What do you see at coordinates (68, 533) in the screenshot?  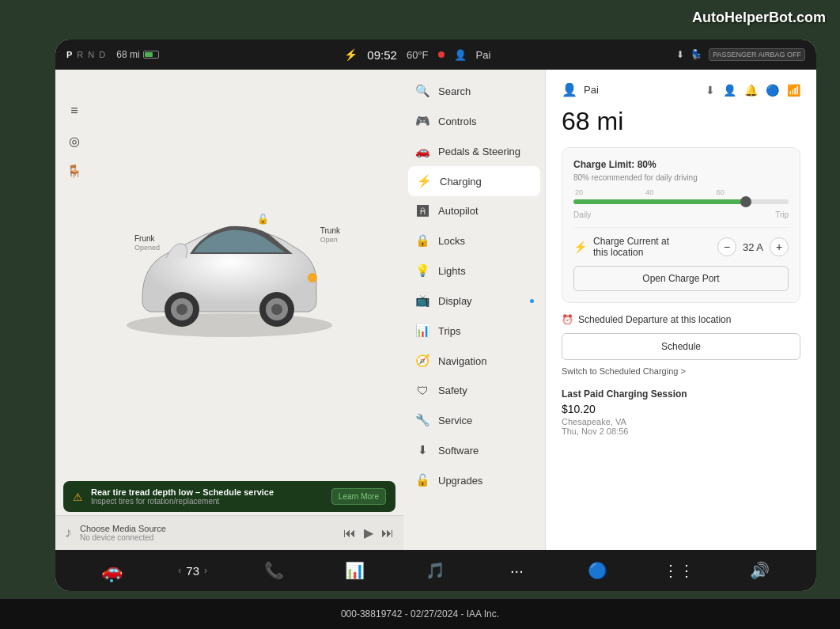 I see `media-icon: ♪` at bounding box center [68, 533].